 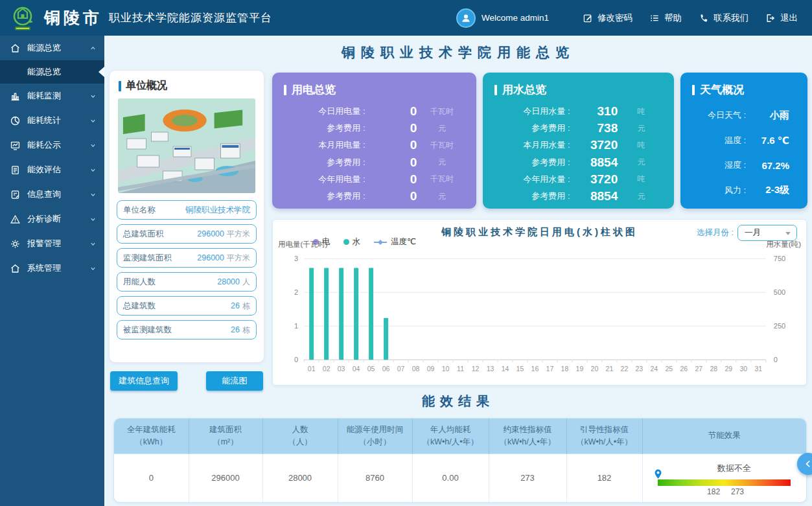 What do you see at coordinates (595, 369) in the screenshot?
I see `svg-text: 20` at bounding box center [595, 369].